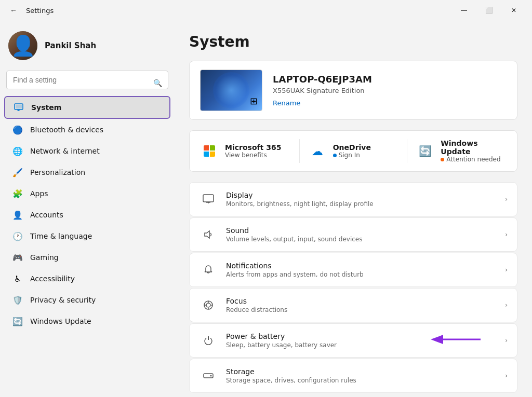 Image resolution: width=532 pixels, height=397 pixels. I want to click on notifications-chevron: ›, so click(506, 270).